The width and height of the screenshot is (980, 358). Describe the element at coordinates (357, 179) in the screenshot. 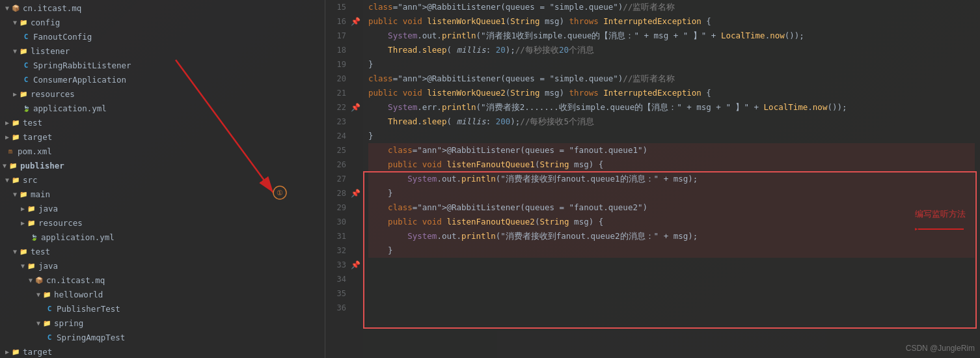

I see `gutter: 📌📌📌📌` at that location.